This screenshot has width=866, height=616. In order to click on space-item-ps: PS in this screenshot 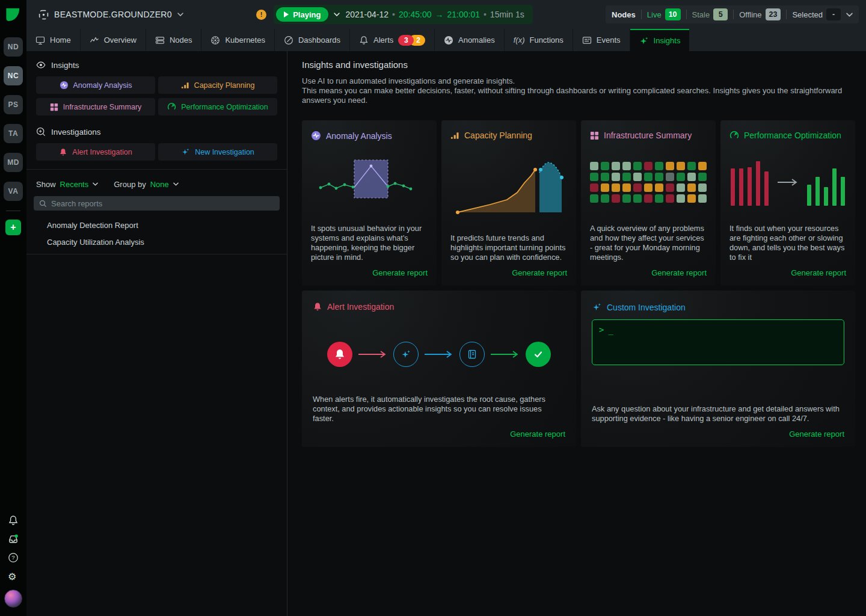, I will do `click(13, 105)`.